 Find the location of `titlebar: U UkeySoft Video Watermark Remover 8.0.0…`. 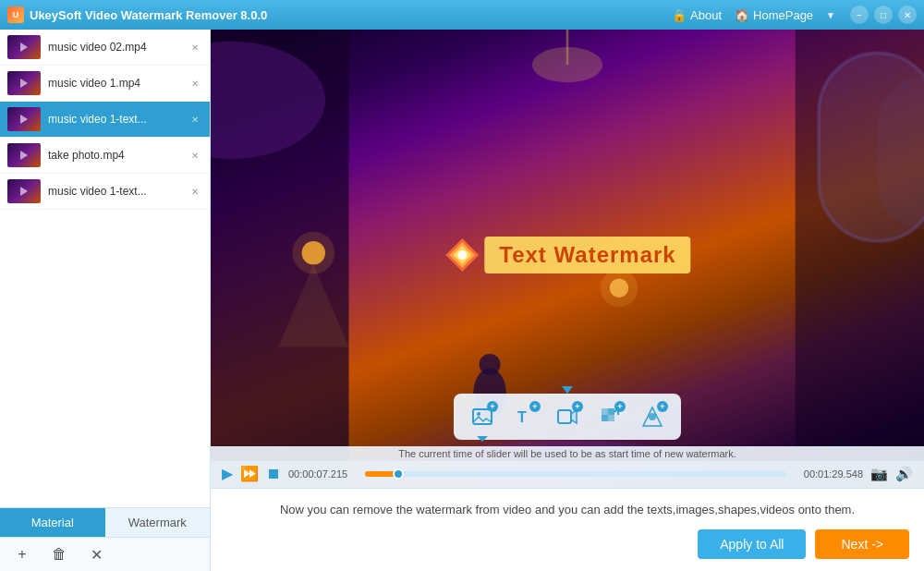

titlebar: U UkeySoft Video Watermark Remover 8.0.0… is located at coordinates (462, 15).